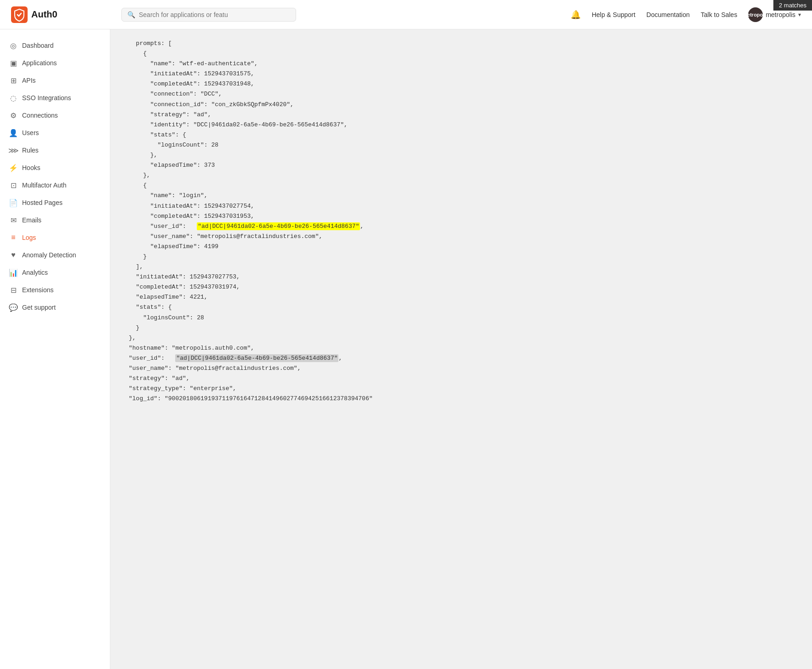 The width and height of the screenshot is (812, 669). I want to click on dashboard-icon: ◎, so click(13, 45).